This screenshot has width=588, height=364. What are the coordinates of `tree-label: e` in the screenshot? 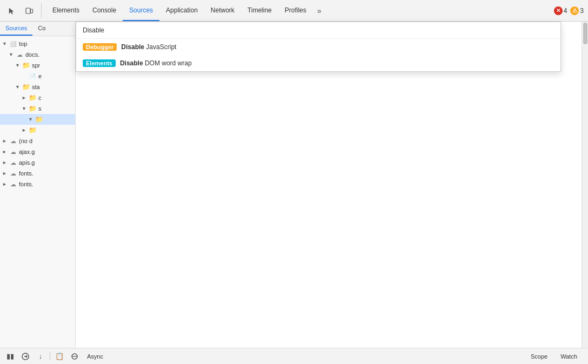 It's located at (40, 76).